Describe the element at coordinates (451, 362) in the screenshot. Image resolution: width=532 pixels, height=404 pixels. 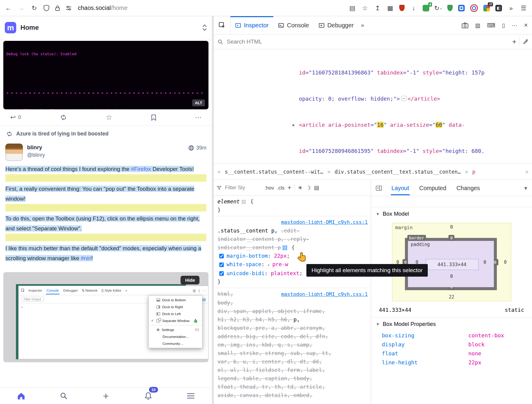
I see `box-model-property: line-height22px` at that location.